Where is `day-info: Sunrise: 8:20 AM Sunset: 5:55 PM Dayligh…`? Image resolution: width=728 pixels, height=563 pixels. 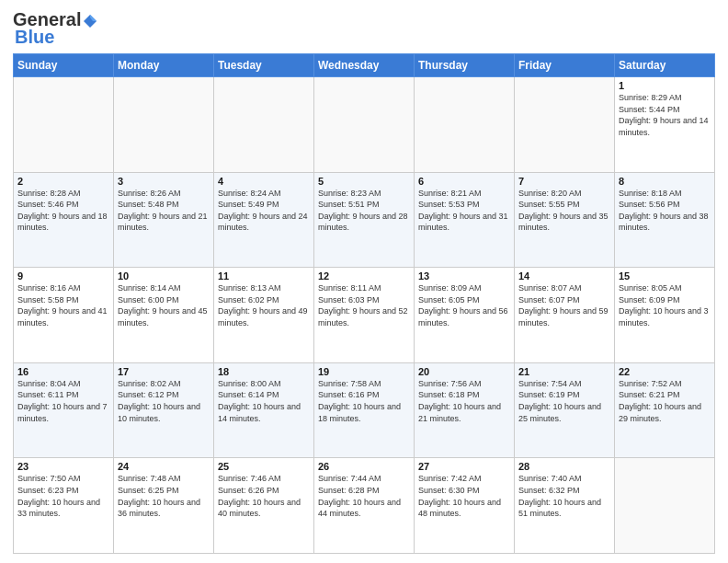 day-info: Sunrise: 8:20 AM Sunset: 5:55 PM Dayligh… is located at coordinates (564, 211).